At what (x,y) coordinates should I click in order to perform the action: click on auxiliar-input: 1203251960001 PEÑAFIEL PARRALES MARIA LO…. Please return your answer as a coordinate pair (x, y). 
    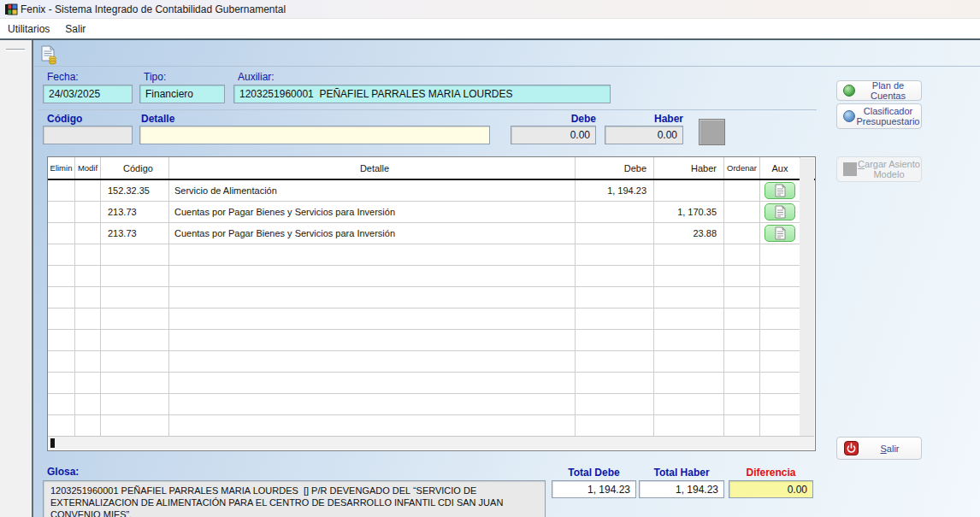
    Looking at the image, I should click on (422, 94).